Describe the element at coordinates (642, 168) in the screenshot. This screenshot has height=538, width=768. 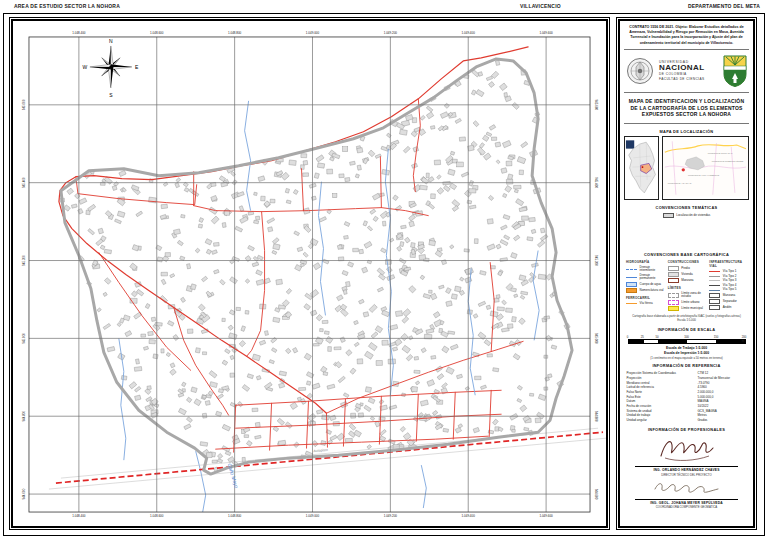
I see `colombia-inset-map` at that location.